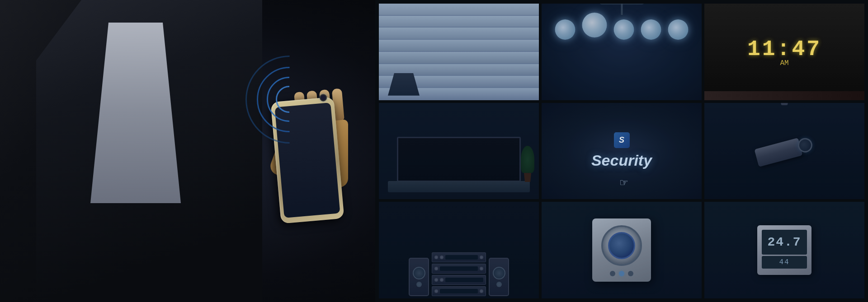 This screenshot has width=868, height=302. What do you see at coordinates (459, 159) in the screenshot?
I see `tv-screen` at bounding box center [459, 159].